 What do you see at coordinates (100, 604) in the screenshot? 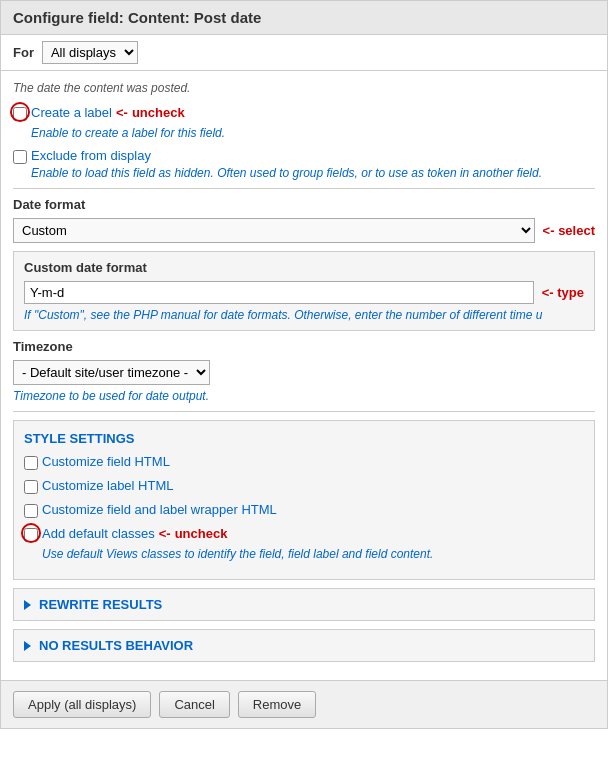
I see `rewrite-results-label: REWRITE RESULTS` at bounding box center [100, 604].